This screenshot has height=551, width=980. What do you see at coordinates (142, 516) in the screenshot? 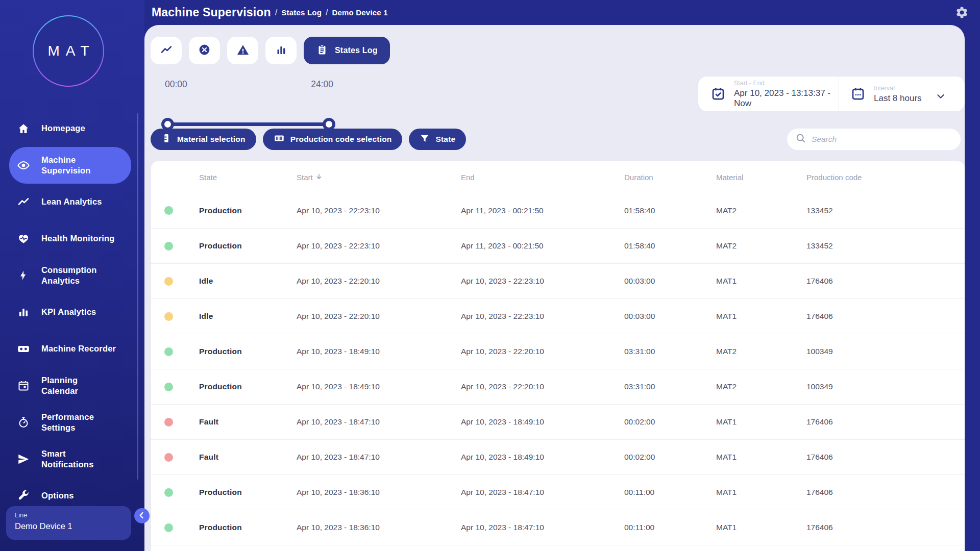
I see `sidebar-collapse-button` at bounding box center [142, 516].